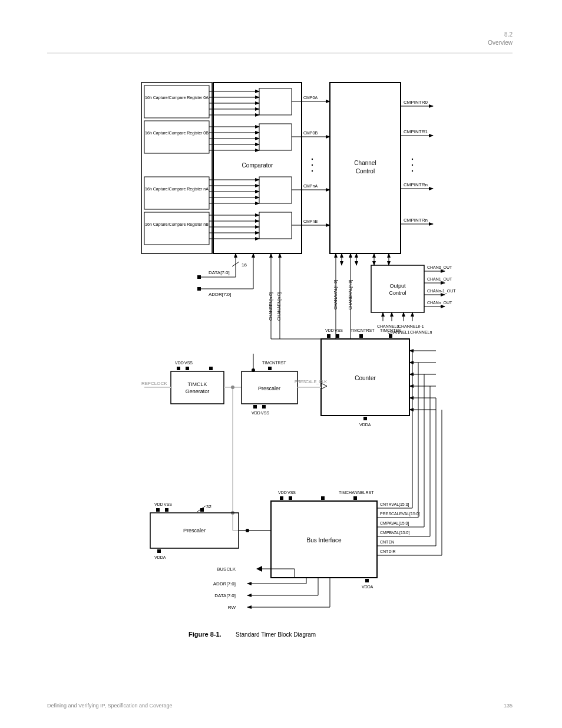 The image size is (562, 728). What do you see at coordinates (397, 293) in the screenshot?
I see `output-control-title2: Control` at bounding box center [397, 293].